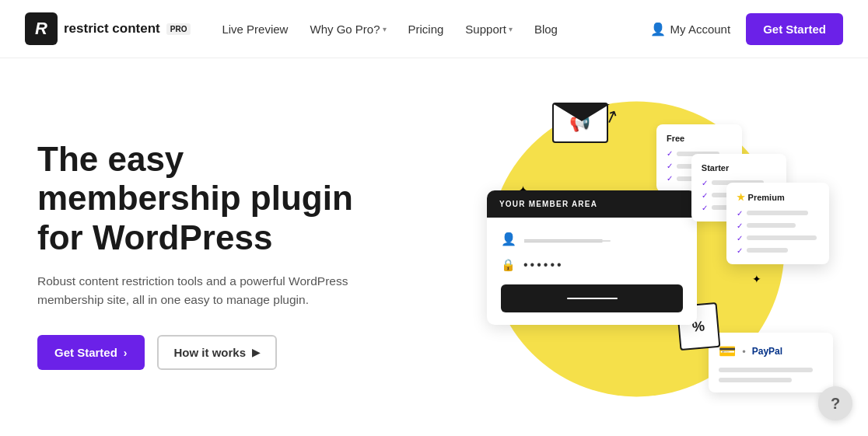 This screenshot has width=868, height=436. I want to click on hero-actions: Get Started › How it works ▶, so click(216, 353).